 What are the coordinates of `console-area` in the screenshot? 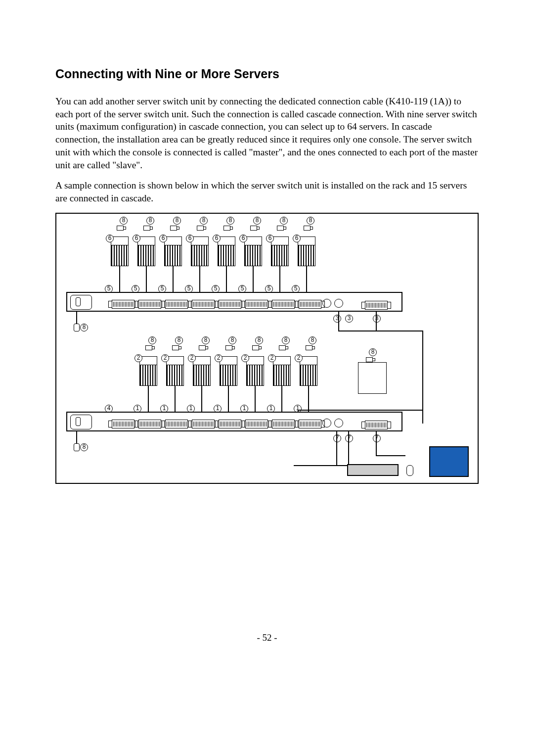 It's located at (359, 422).